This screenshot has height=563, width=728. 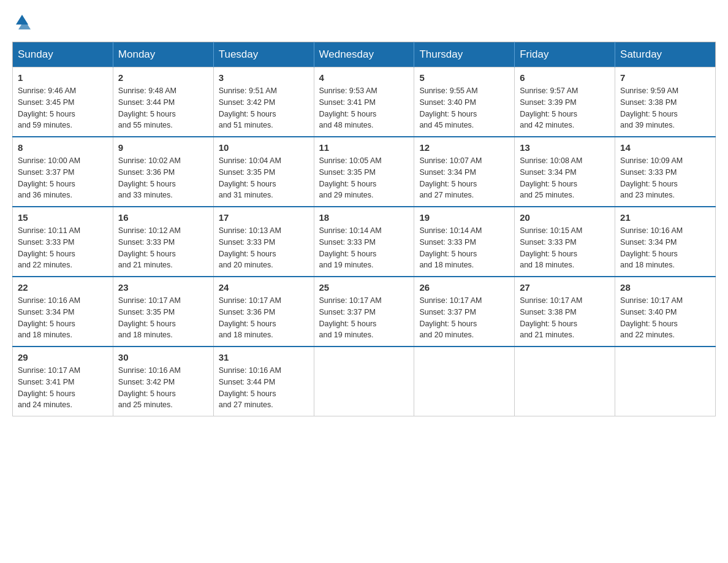 What do you see at coordinates (63, 178) in the screenshot?
I see `day-info: Sunrise: 10:00 AMSunset: 3:37 PMDaylight…` at bounding box center [63, 178].